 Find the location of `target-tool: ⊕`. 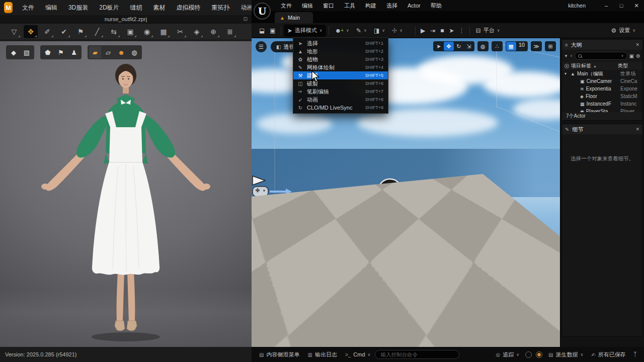

target-tool: ⊕ is located at coordinates (213, 32).